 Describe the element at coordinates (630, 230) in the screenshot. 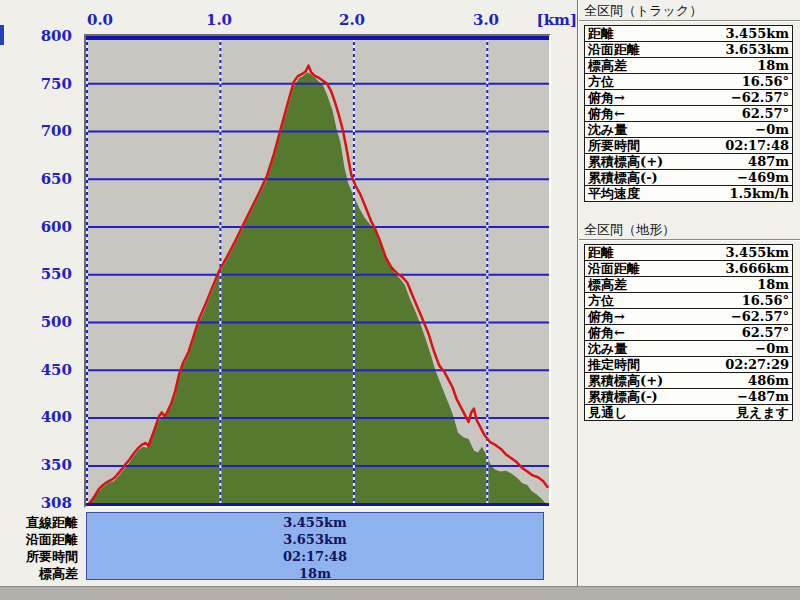

I see `panel-title-terrain: 全区間（地形）` at that location.